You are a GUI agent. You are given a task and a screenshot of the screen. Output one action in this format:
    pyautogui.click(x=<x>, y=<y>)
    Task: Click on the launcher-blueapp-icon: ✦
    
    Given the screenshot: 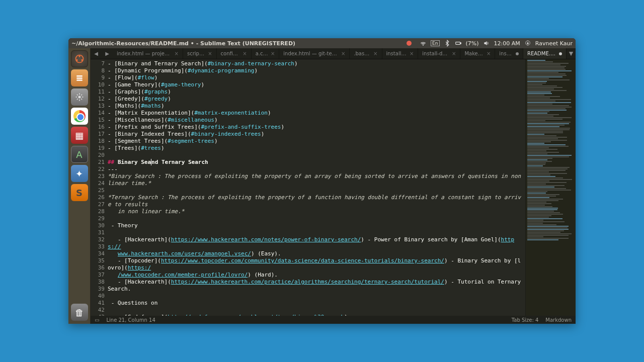 What is the action you would take?
    pyautogui.click(x=79, y=173)
    